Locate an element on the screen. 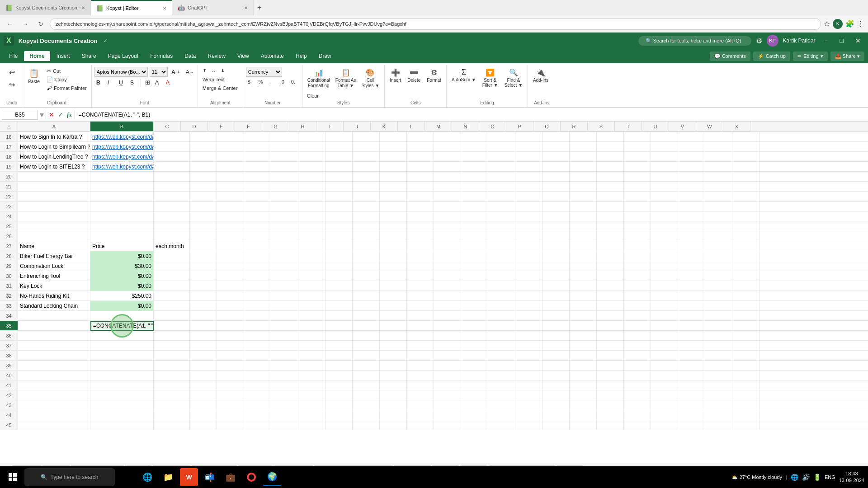 The image size is (868, 488). cell-S24 is located at coordinates (610, 216).